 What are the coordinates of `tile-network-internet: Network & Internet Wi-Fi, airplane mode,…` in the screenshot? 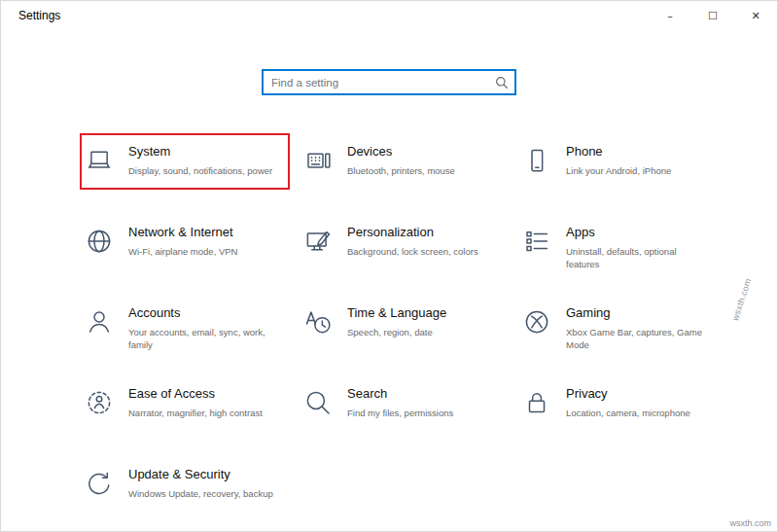 It's located at (193, 259).